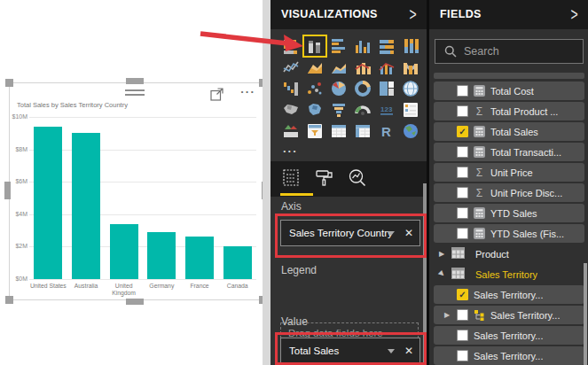 This screenshot has width=588, height=365. Describe the element at coordinates (509, 193) in the screenshot. I see `field-row-unit-price-disc-5: ΣUnit Price Disc...` at that location.